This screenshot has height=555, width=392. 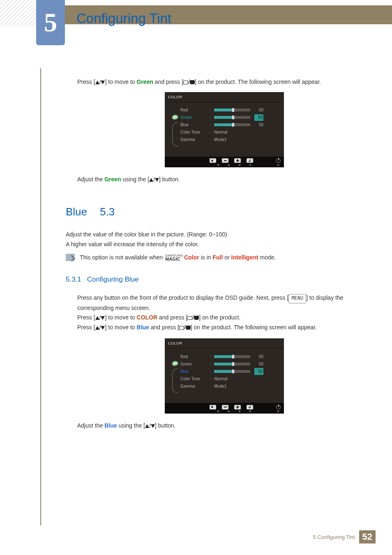 I want to click on subsection-title: 5.3.1Configuring Blue, so click(x=219, y=280).